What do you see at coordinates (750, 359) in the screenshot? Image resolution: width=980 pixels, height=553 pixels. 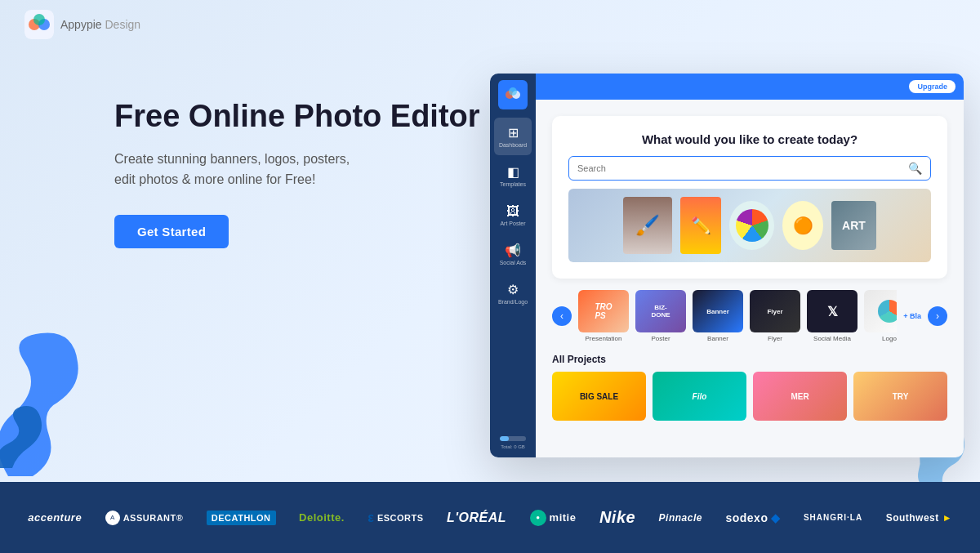 I see `projects-section-title: All Projects` at bounding box center [750, 359].